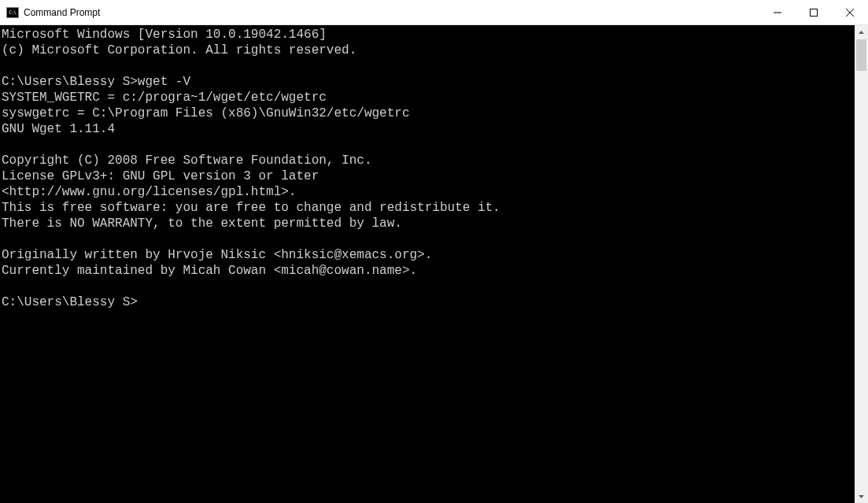 This screenshot has height=503, width=868. What do you see at coordinates (861, 32) in the screenshot?
I see `chevron-up-icon` at bounding box center [861, 32].